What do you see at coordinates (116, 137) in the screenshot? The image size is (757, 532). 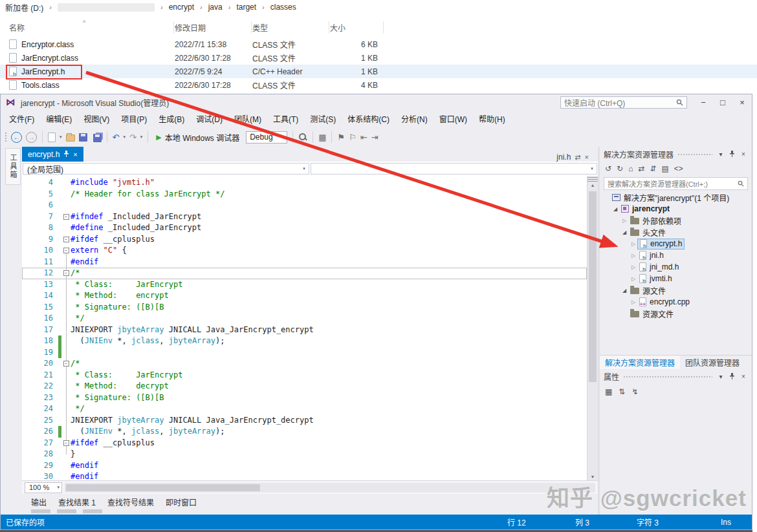 I see `undo-icon: ↶` at bounding box center [116, 137].